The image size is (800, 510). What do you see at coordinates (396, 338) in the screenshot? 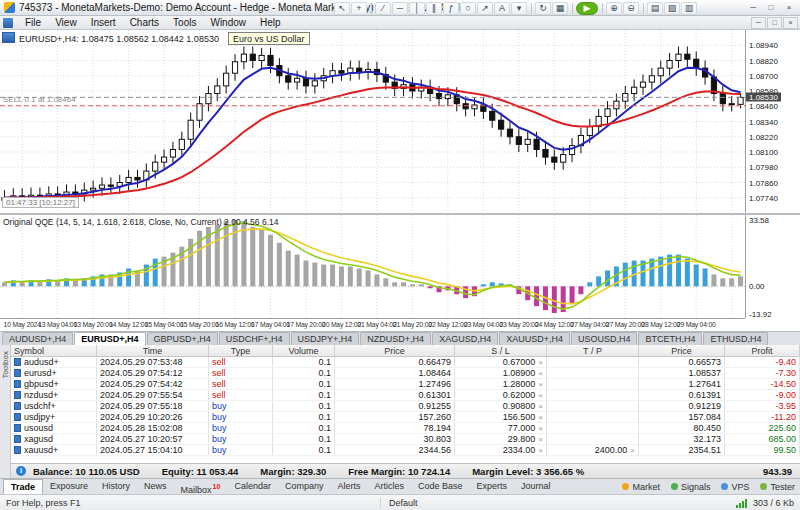
I see `chart-tab-nzdusd-h4: NZDUSD+,H4` at bounding box center [396, 338].